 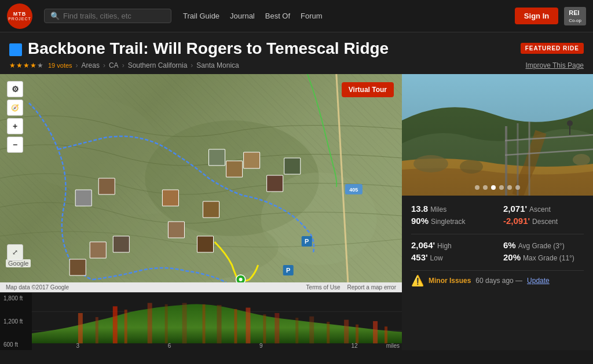 What do you see at coordinates (37, 287) in the screenshot?
I see `map-data-credit: Map data ©2017 Google` at bounding box center [37, 287].